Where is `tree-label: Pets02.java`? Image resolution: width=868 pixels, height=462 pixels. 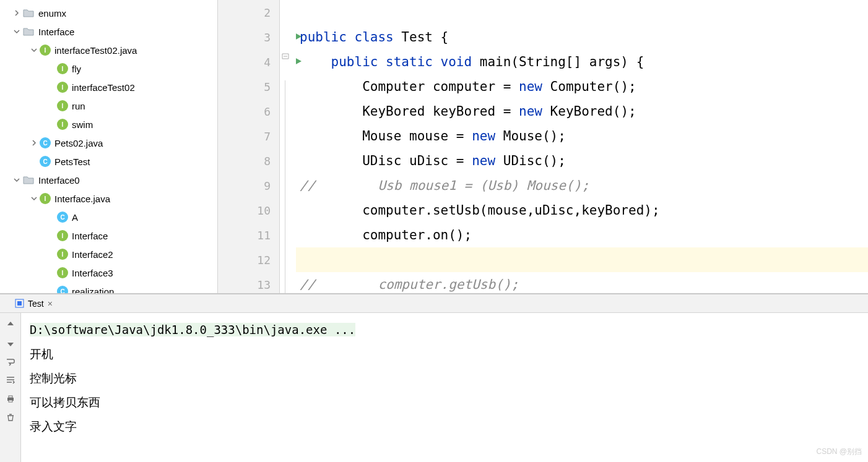
tree-label: Pets02.java is located at coordinates (79, 143).